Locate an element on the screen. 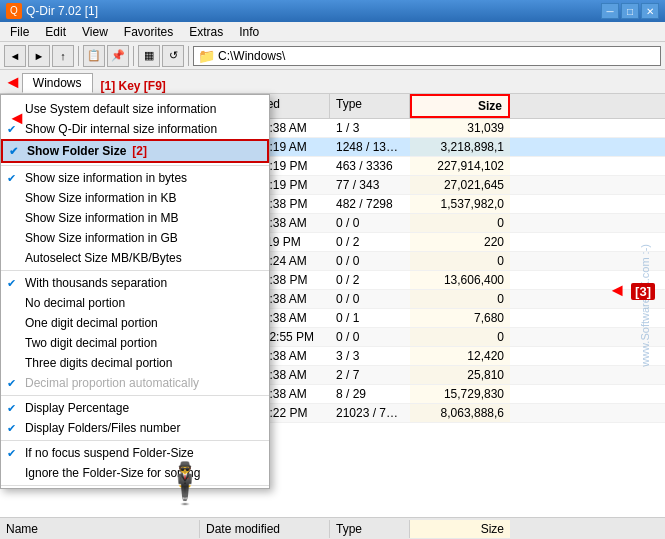 This screenshot has height=539, width=665. cell-size: 25,810 is located at coordinates (460, 375).